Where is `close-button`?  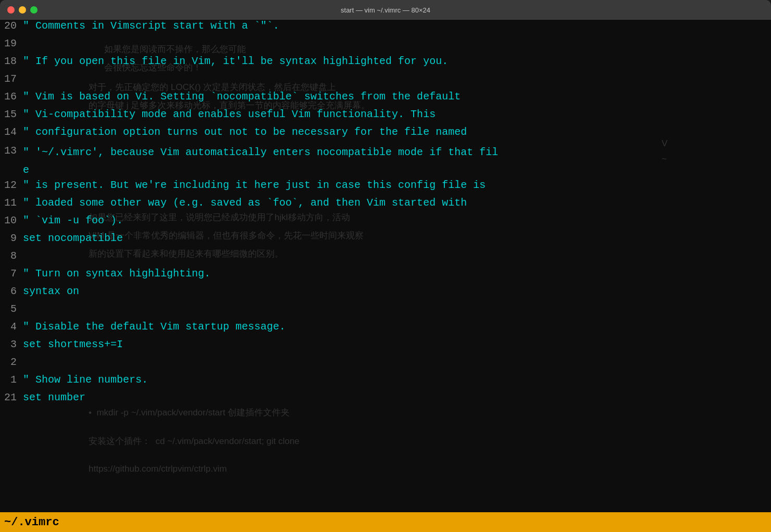 close-button is located at coordinates (11, 10).